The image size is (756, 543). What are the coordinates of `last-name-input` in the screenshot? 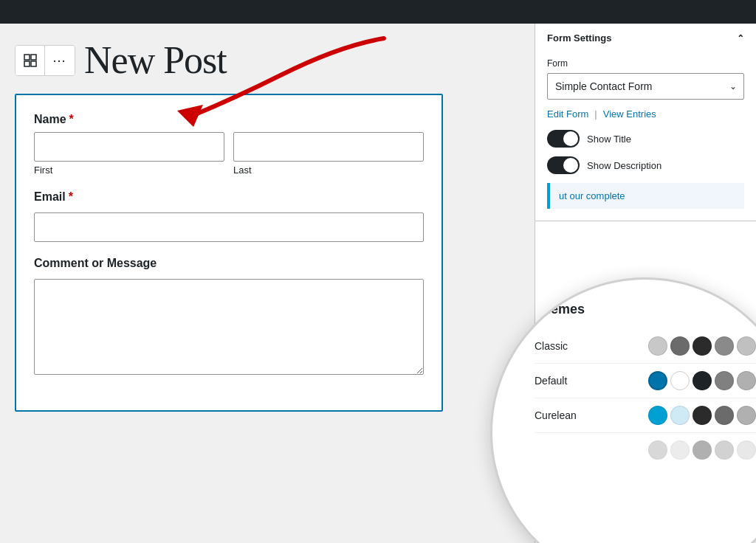 It's located at (329, 147).